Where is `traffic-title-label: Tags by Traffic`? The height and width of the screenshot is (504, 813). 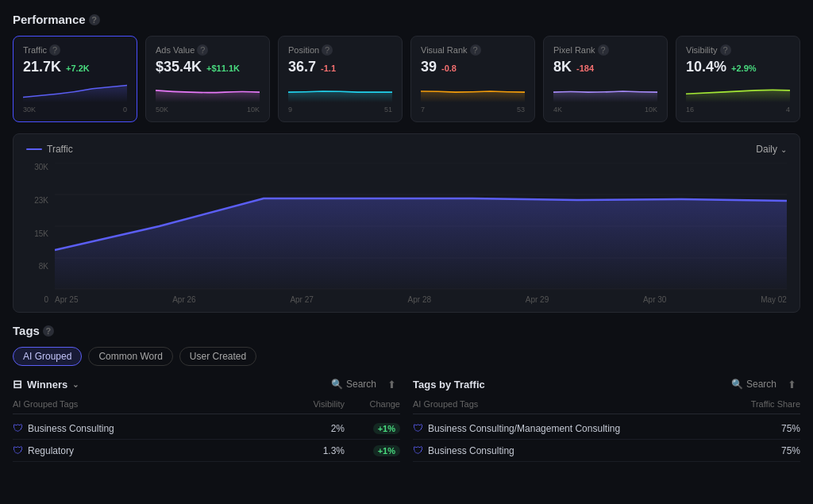 traffic-title-label: Tags by Traffic is located at coordinates (449, 384).